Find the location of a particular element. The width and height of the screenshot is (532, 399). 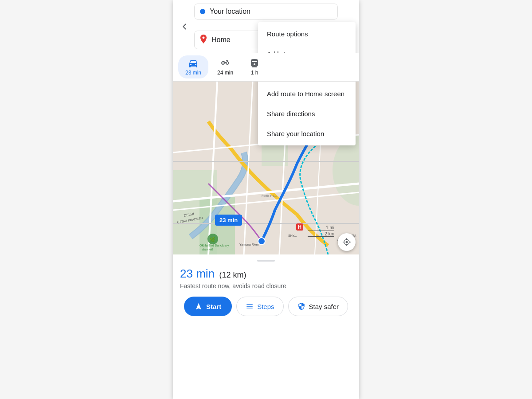

scale-bar-top is located at coordinates (321, 231).